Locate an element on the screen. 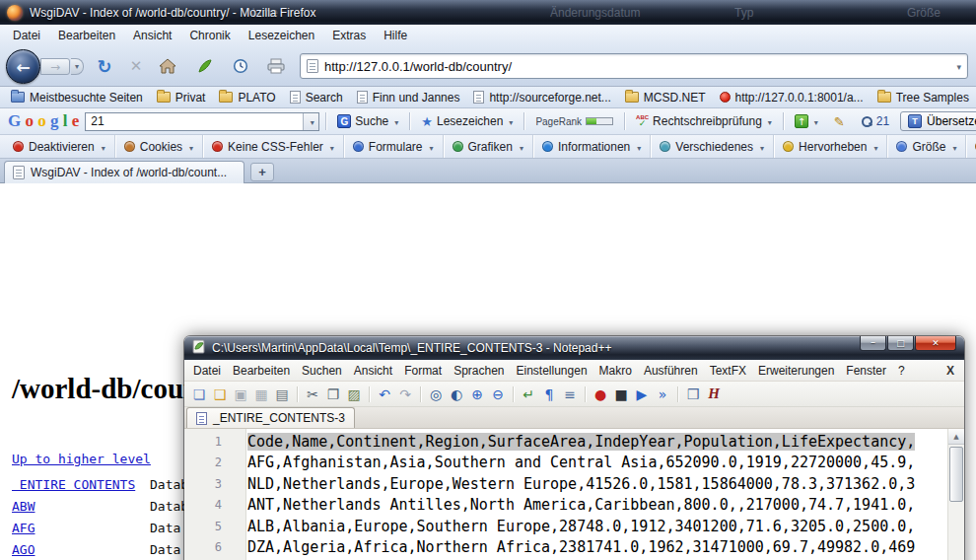 Image resolution: width=976 pixels, height=560 pixels. show-symbols-icon: ¶ is located at coordinates (549, 394).